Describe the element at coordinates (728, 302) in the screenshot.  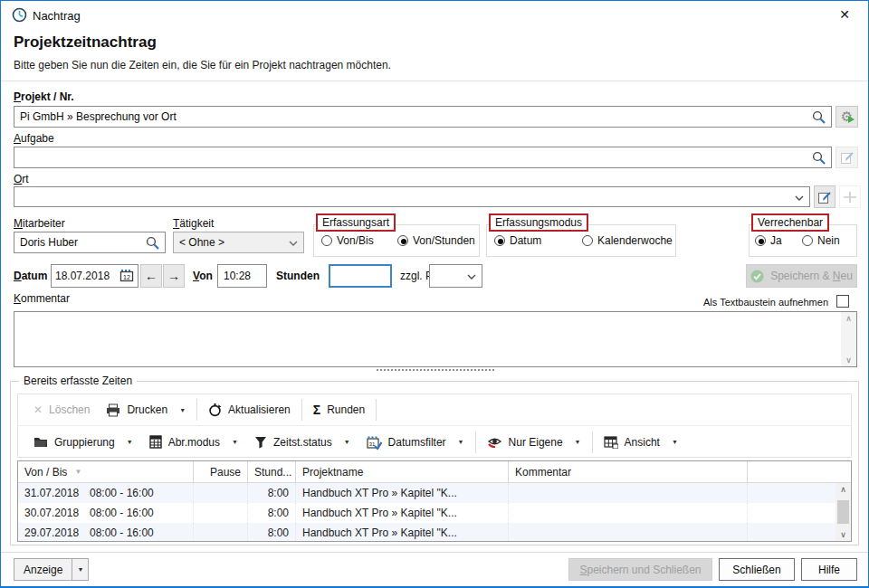
I see `textbaustein-label: Als Textbaustein aufnehmen` at that location.